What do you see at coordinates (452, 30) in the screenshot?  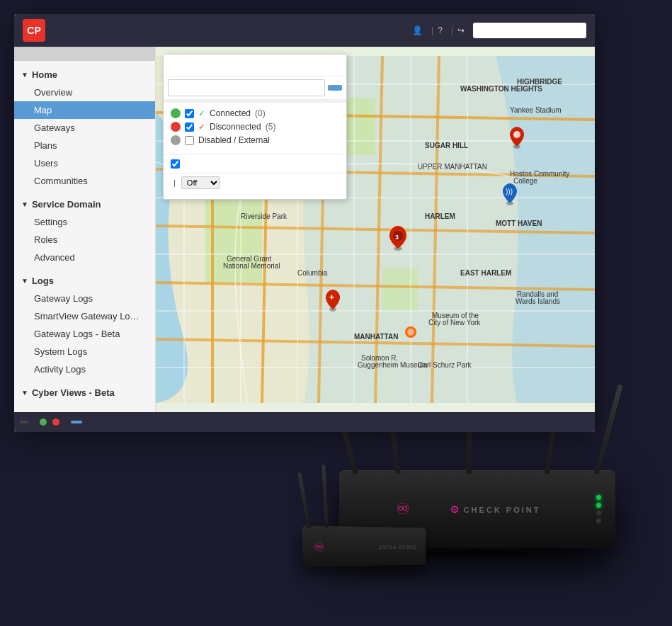 I see `separator2: |` at bounding box center [452, 30].